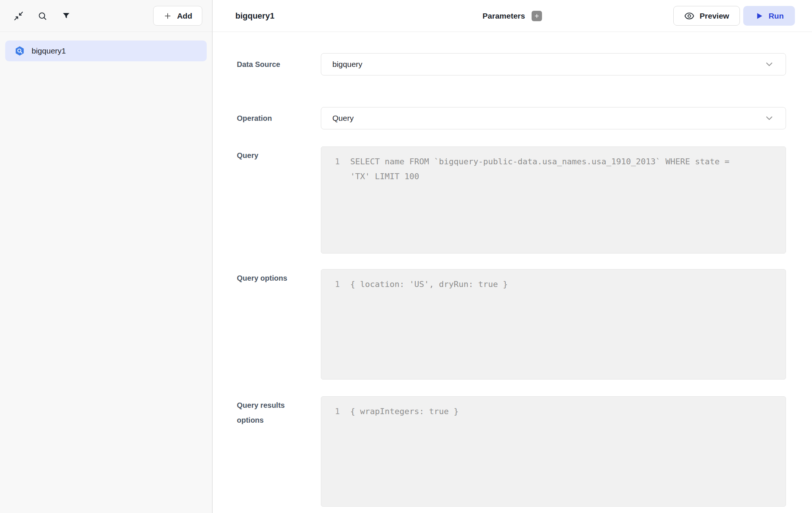 This screenshot has height=513, width=812. I want to click on data-source-label: Data Source, so click(268, 64).